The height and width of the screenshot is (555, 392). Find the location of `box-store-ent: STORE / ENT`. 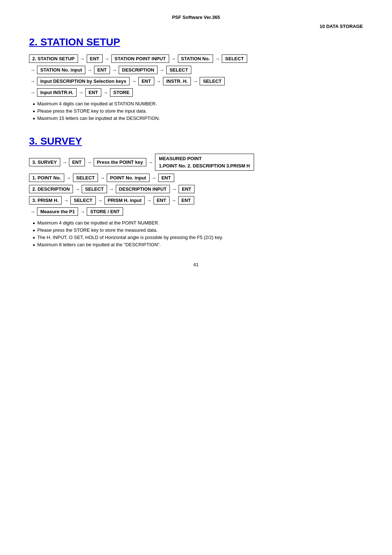

box-store-ent: STORE / ENT is located at coordinates (105, 211).